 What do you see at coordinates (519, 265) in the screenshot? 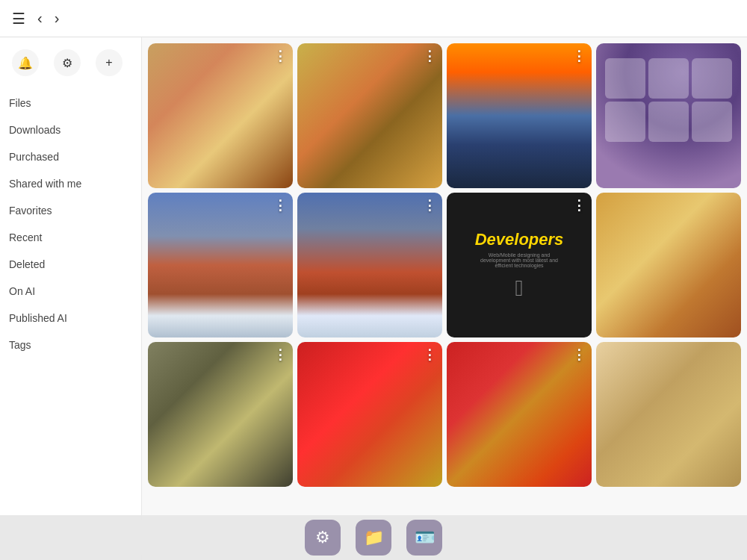
I see `photo-developers: ⋮ Developers Web/Mobile designing and de…` at bounding box center [519, 265].